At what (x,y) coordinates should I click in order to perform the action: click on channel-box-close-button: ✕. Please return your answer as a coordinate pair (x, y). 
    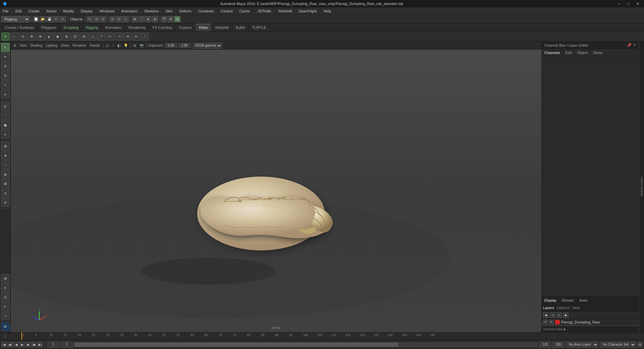
    Looking at the image, I should click on (635, 45).